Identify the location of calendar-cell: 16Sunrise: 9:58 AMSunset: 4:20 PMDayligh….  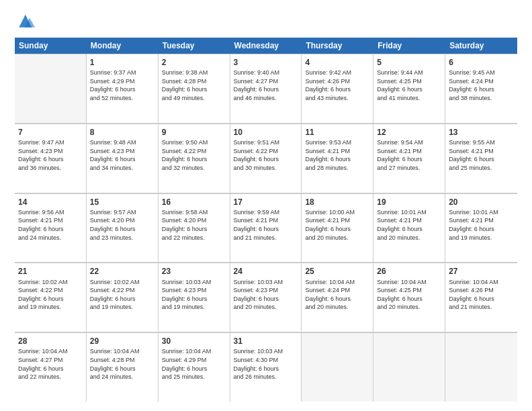
(195, 228).